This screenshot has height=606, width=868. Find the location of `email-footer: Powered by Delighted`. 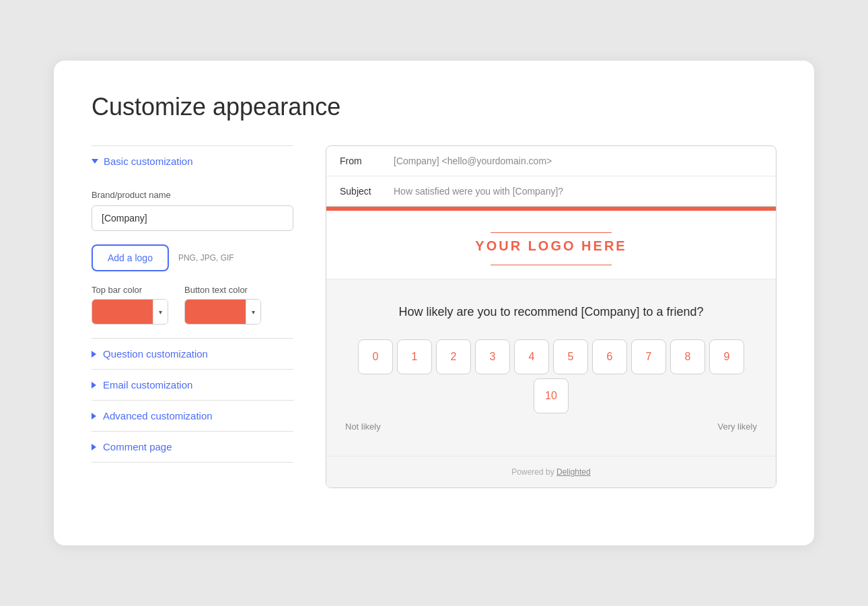

email-footer: Powered by Delighted is located at coordinates (551, 471).